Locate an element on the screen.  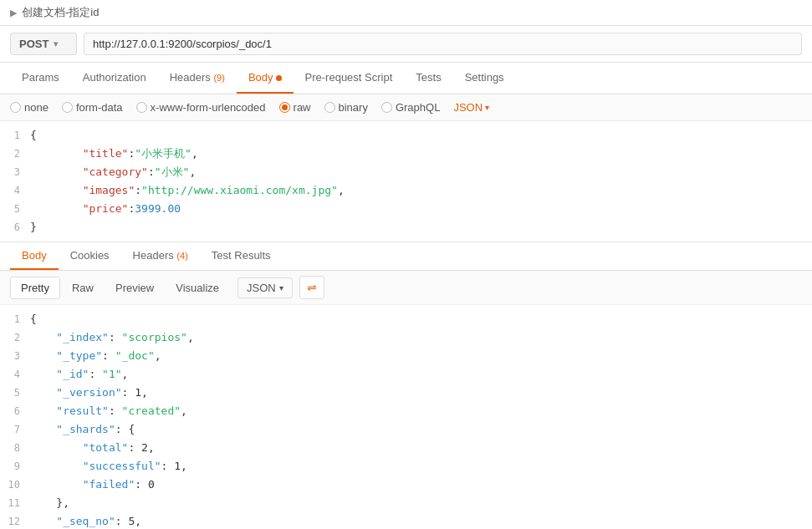
method-chevron-icon: ▾ is located at coordinates (55, 43).